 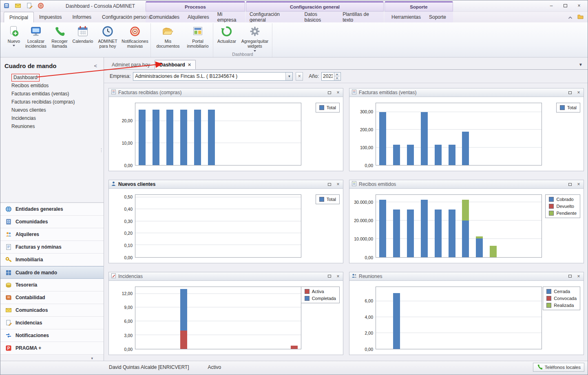 I want to click on chart-recibos-emitidos: 0,0010.000,0020.000,0030.000,00, so click(x=447, y=226).